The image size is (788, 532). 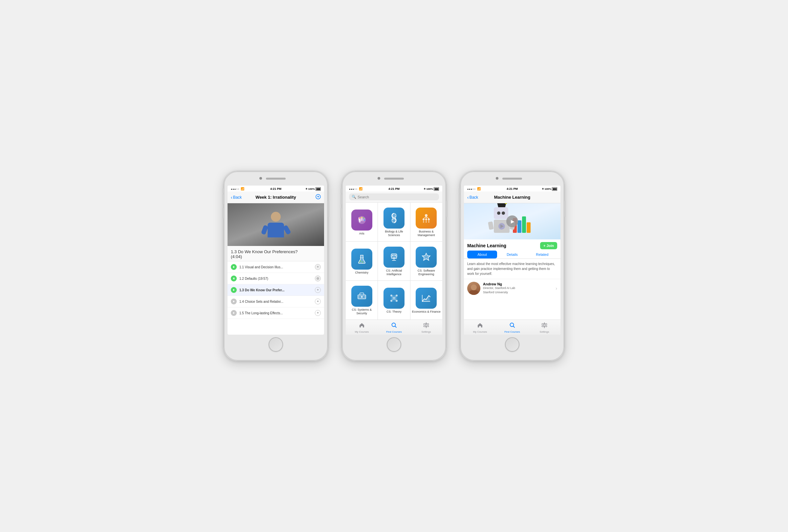 What do you see at coordinates (473, 197) in the screenshot?
I see `back-button-3: ‹ Back` at bounding box center [473, 197].